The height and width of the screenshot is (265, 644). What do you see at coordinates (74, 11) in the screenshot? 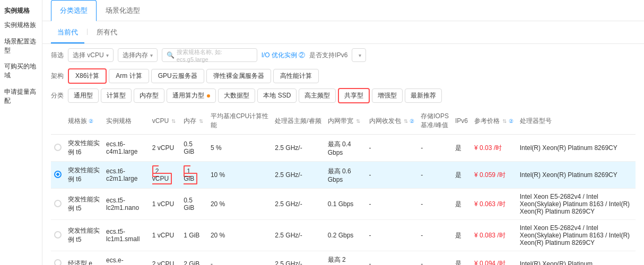
I see `tab-classify: 分类选型` at bounding box center [74, 11].